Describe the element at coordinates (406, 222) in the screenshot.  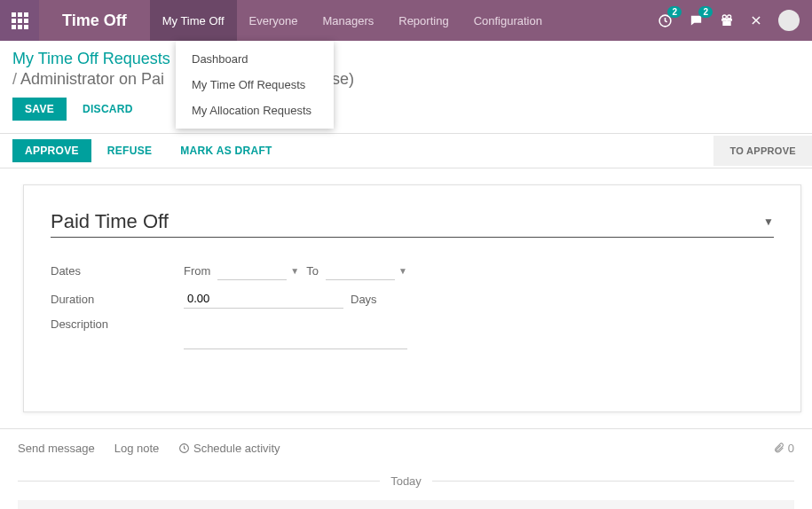
I see `time-off-type-input` at that location.